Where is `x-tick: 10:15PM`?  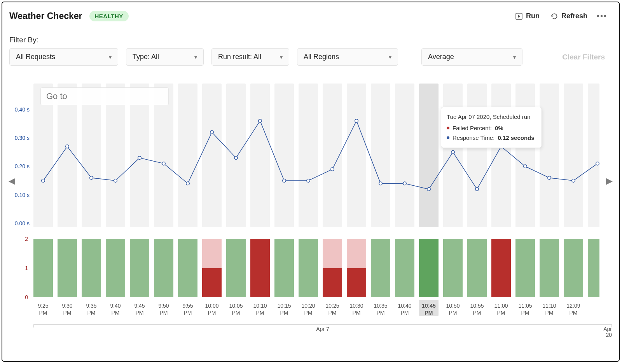
x-tick: 10:15PM is located at coordinates (284, 308).